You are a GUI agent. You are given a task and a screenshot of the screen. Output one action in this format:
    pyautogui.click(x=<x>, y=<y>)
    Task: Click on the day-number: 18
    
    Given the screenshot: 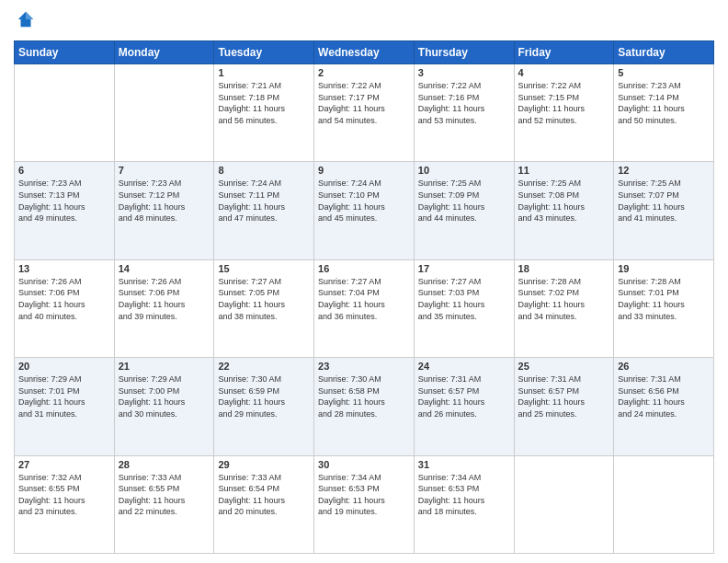 What is the action you would take?
    pyautogui.click(x=564, y=269)
    